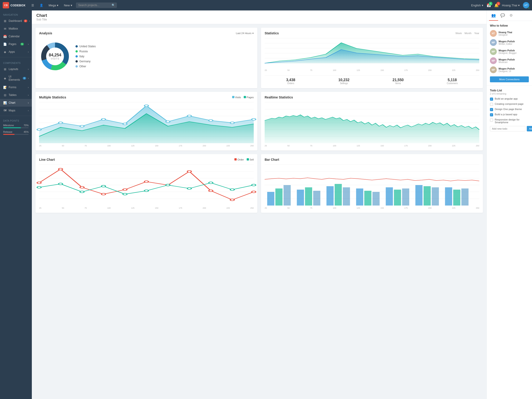 Image resolution: width=532 pixels, height=399 pixels. What do you see at coordinates (500, 5) in the screenshot?
I see `nav-right: English ▾ 📅 5 🔔 2 Hoang.Thai ▾ HT` at bounding box center [500, 5].